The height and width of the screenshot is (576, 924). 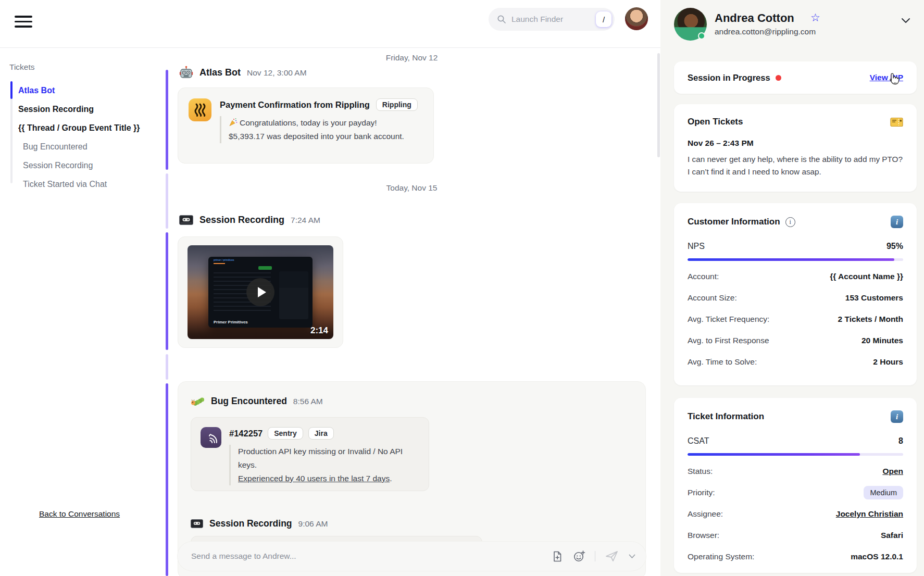 I want to click on message-header-bug-encountered: Bug Encountered 8:56 AM, so click(x=257, y=401).